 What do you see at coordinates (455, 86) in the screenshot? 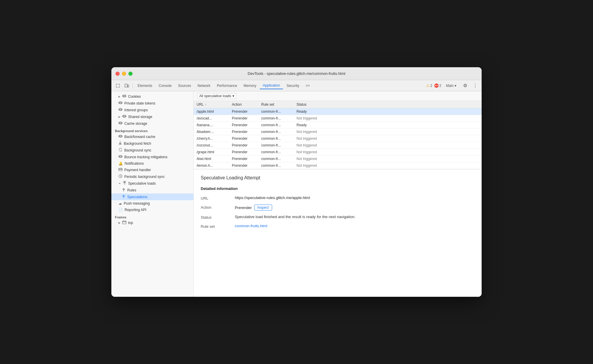
I see `main-dropdown-arrow: ▾` at bounding box center [455, 86].